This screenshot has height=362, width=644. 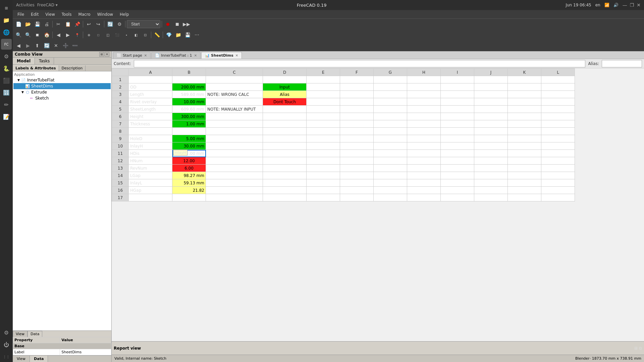 I want to click on dock-browser-icon: 🌐, so click(x=6, y=32).